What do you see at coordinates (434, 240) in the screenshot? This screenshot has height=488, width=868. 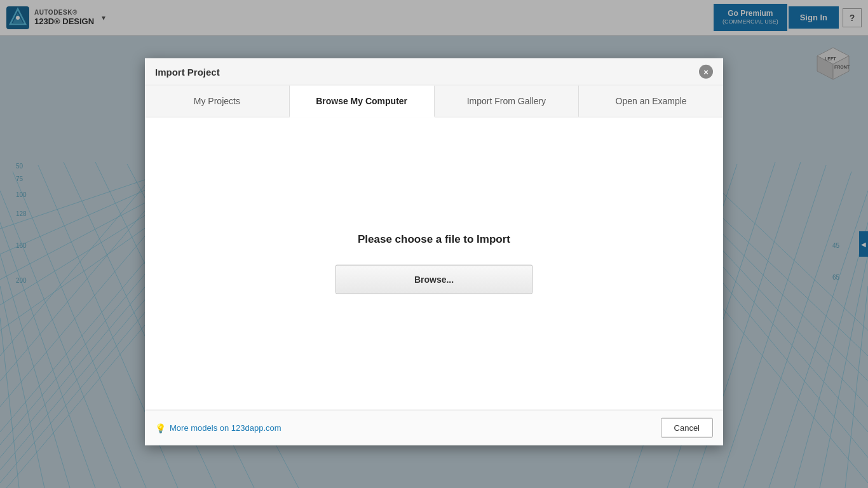 I see `import-prompt-text: Please choose a file to Import` at bounding box center [434, 240].